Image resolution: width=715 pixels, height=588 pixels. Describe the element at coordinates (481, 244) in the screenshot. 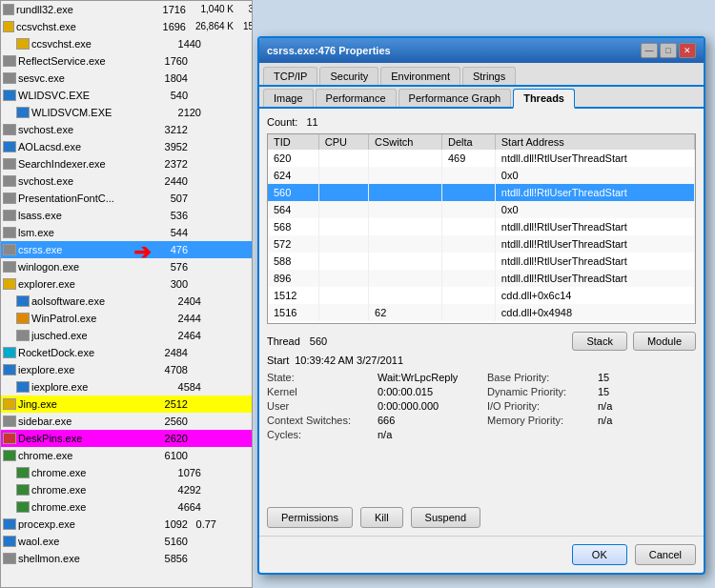

I see `thread-row: 572ntdll.dll!RtlUserThreadStart` at that location.